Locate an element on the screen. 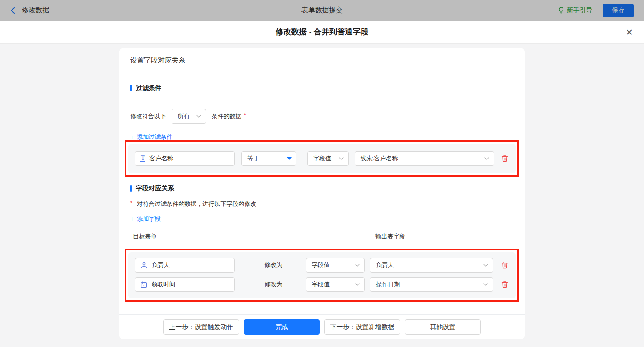 This screenshot has height=347, width=644. target-field-value: 负责人 is located at coordinates (161, 265).